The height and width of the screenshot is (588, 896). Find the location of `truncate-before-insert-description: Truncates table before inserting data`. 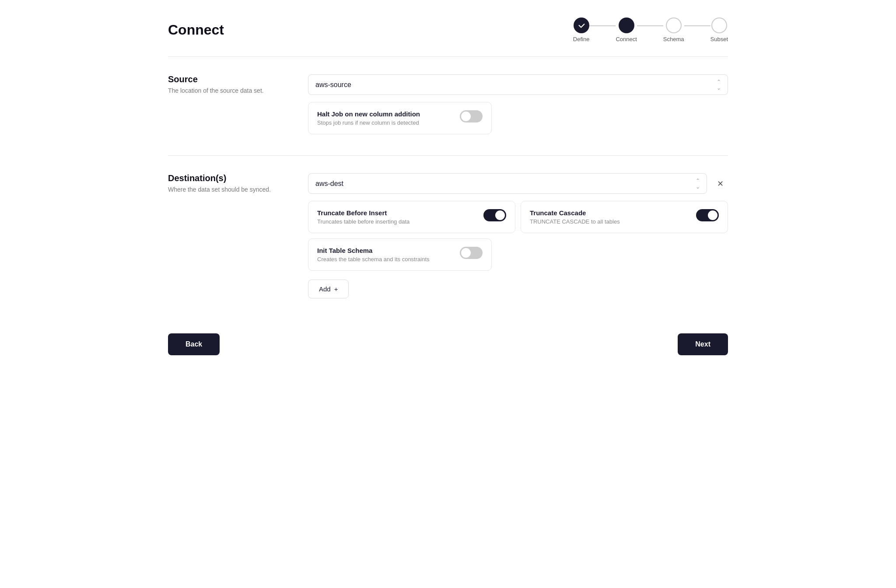

truncate-before-insert-description: Truncates table before inserting data is located at coordinates (363, 221).